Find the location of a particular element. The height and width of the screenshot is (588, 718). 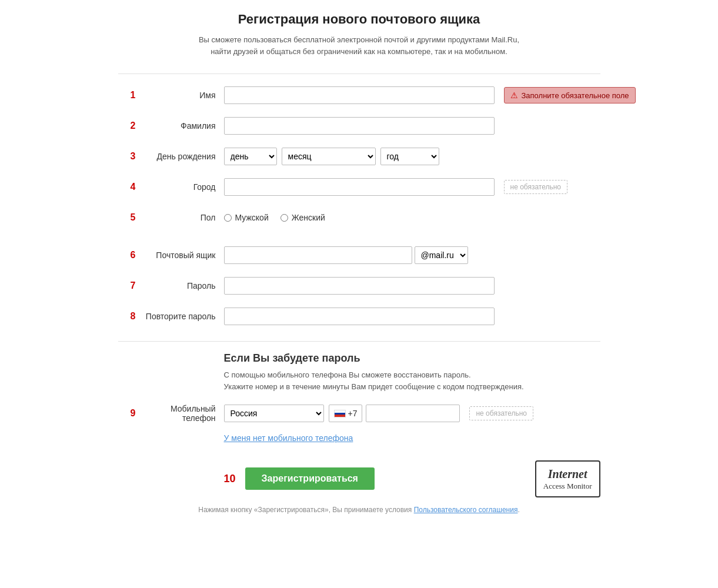

last-name-row: 2 Фамилия is located at coordinates (359, 126).